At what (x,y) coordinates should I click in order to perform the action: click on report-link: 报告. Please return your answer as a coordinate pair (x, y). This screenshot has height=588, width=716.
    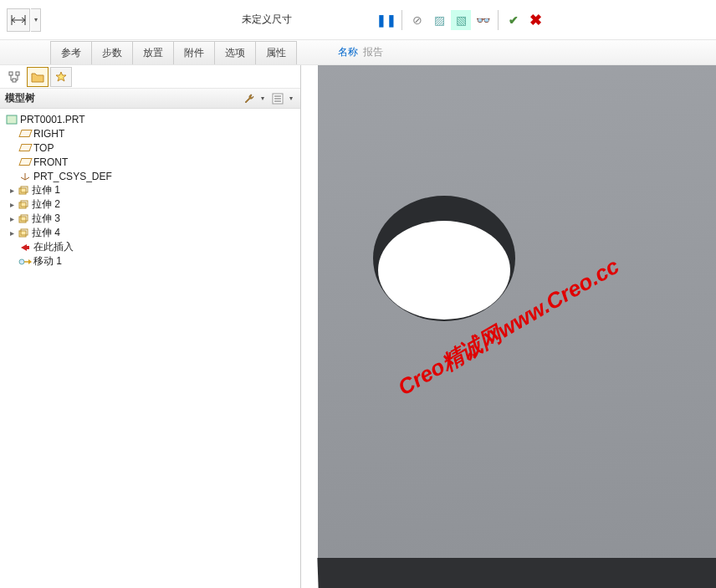
    Looking at the image, I should click on (373, 52).